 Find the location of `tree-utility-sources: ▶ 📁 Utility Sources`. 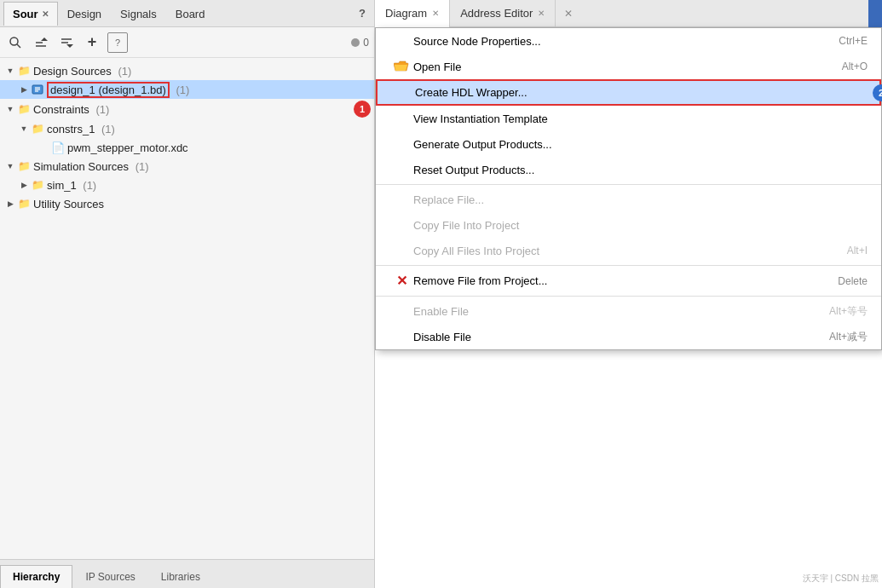

tree-utility-sources: ▶ 📁 Utility Sources is located at coordinates (187, 204).